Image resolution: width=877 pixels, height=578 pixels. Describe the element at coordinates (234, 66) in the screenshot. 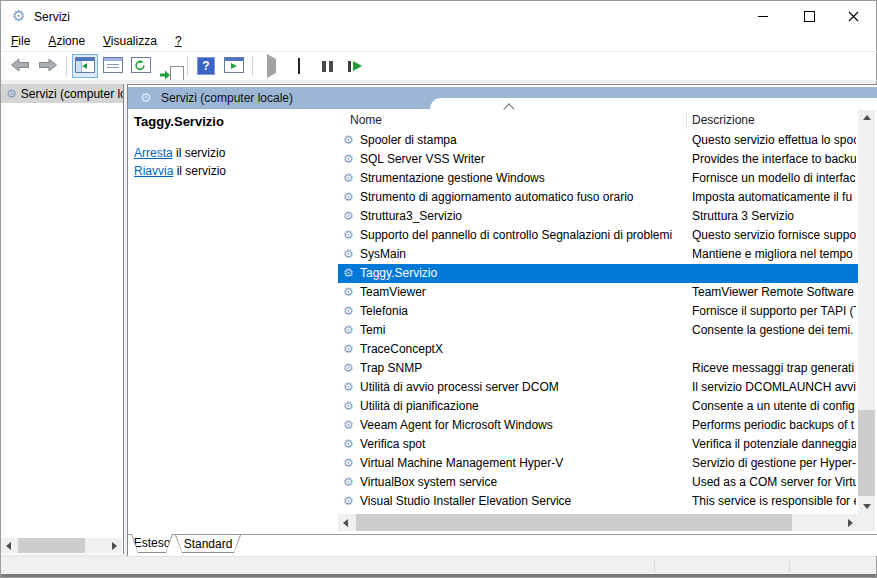

I see `show-action-pane-button` at that location.